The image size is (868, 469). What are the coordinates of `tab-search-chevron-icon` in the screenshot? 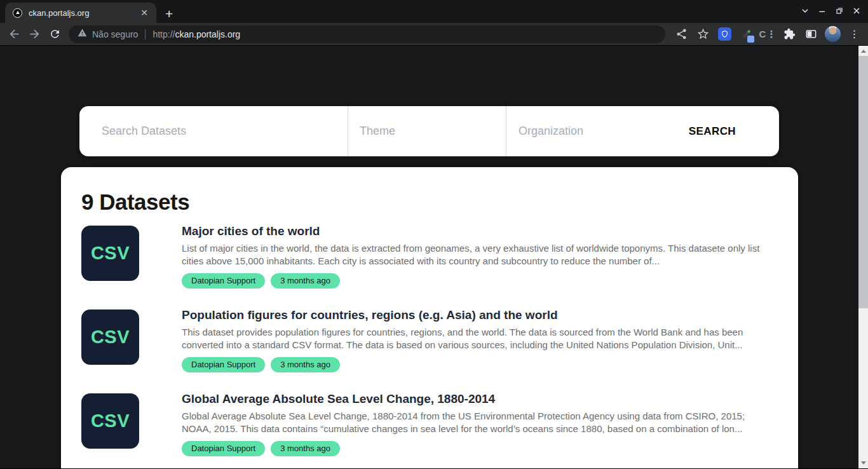 It's located at (805, 11).